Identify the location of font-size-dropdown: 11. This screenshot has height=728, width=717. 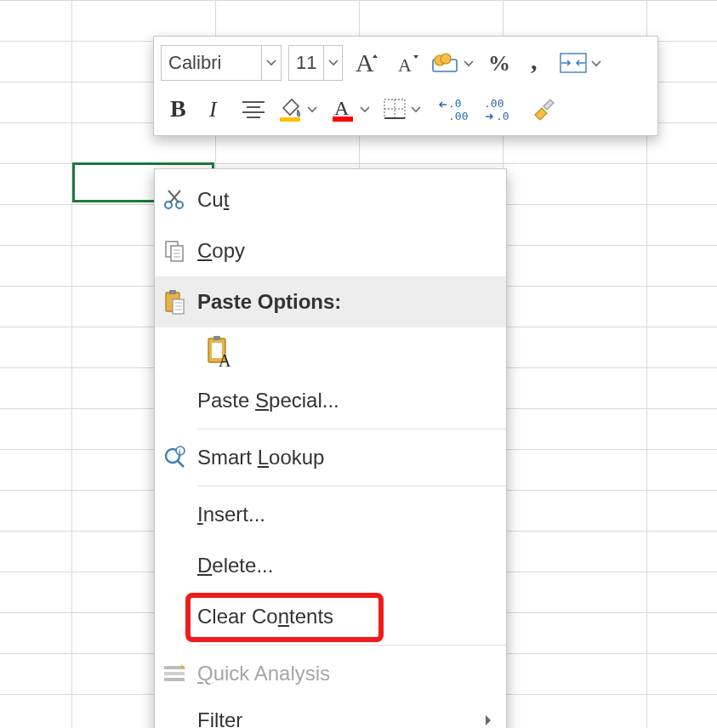
(316, 63).